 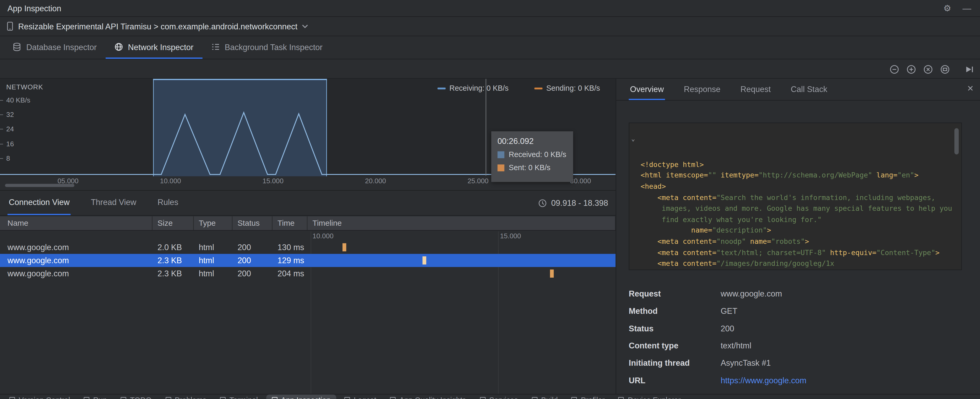 What do you see at coordinates (970, 88) in the screenshot?
I see `close-details-icon: ✕` at bounding box center [970, 88].